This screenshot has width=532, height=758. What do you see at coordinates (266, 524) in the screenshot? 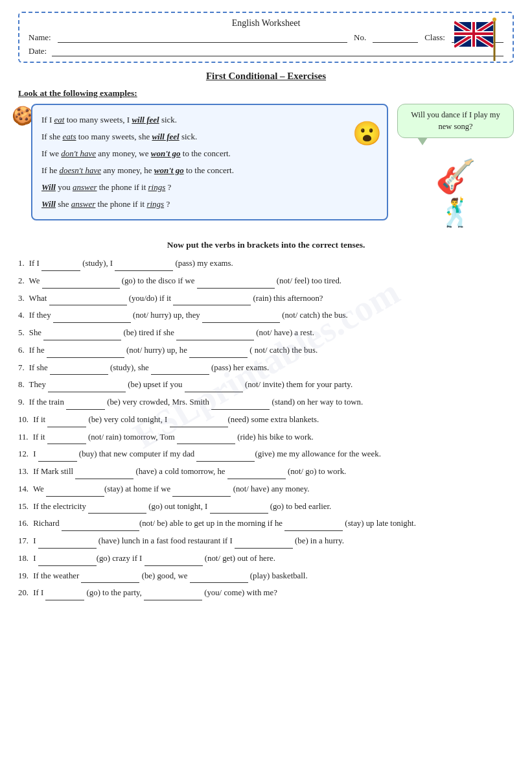
I see `list-item: 16. Richard (not/ be) able to get up in …` at bounding box center [266, 524].